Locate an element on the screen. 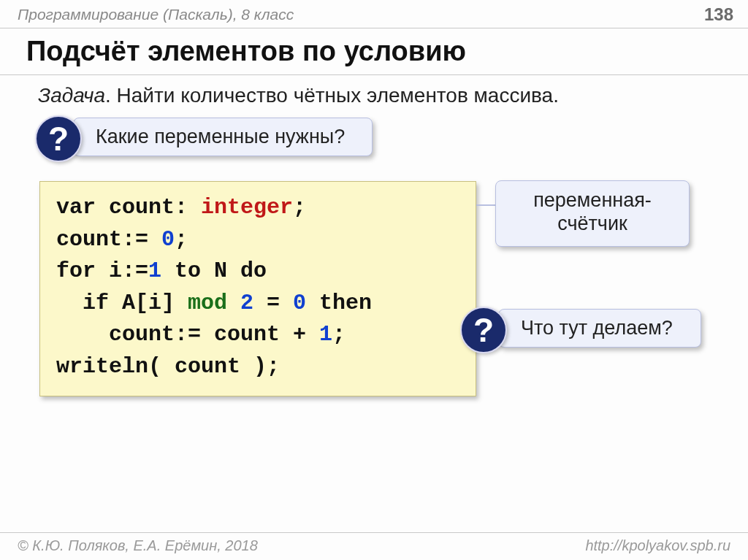 This screenshot has height=560, width=748. task-text: . Найти количество чётных элементов масс… is located at coordinates (332, 95).